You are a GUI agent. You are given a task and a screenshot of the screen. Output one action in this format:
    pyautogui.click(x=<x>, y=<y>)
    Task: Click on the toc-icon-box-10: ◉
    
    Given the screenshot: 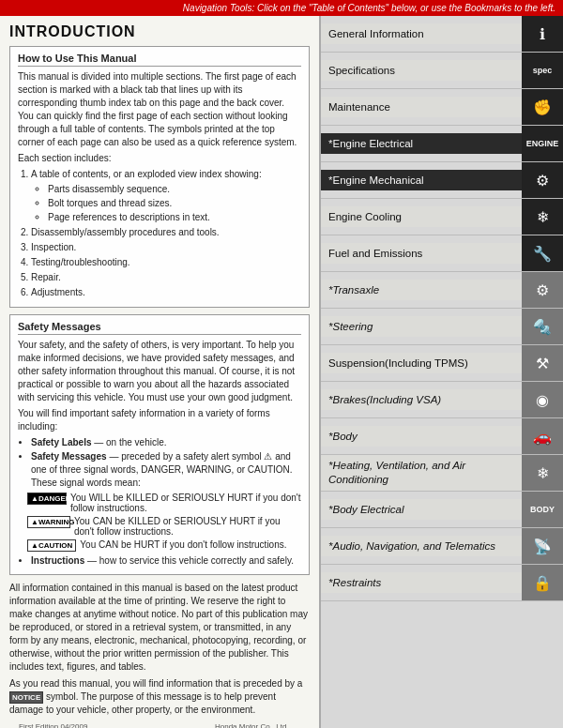 What is the action you would take?
    pyautogui.click(x=542, y=400)
    